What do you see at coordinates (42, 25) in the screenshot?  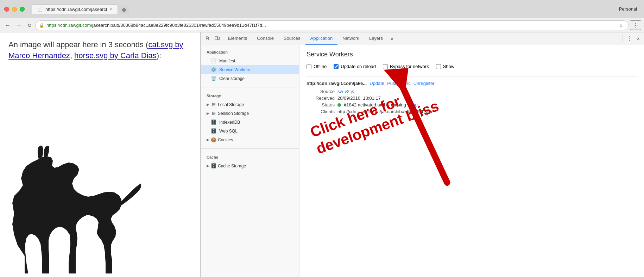 I see `secure-icon: 🔒` at bounding box center [42, 25].